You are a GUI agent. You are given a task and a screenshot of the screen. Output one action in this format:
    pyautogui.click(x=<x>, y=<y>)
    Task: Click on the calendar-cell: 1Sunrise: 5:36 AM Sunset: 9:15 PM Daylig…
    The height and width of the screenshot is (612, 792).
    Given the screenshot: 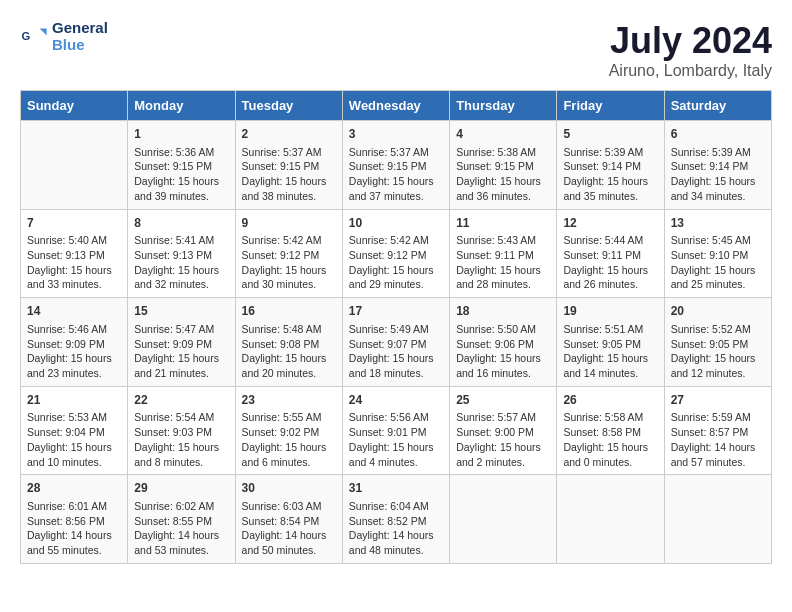 What is the action you would take?
    pyautogui.click(x=182, y=166)
    